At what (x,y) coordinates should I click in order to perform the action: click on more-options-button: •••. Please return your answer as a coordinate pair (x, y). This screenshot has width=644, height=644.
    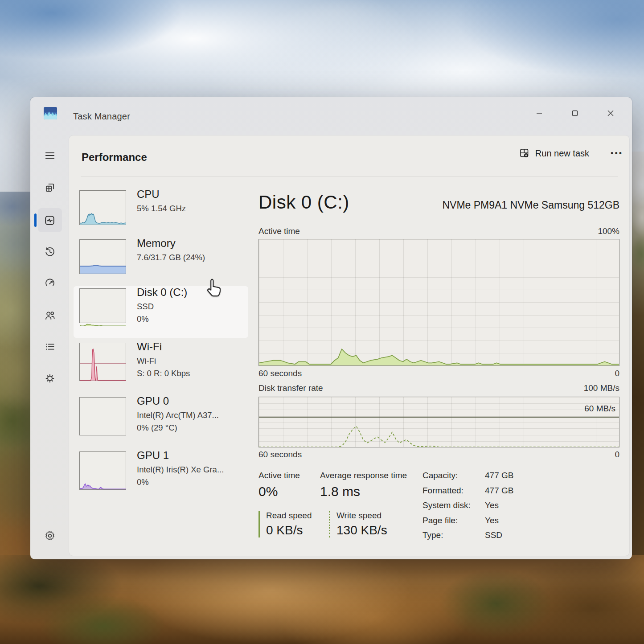
    Looking at the image, I should click on (617, 153).